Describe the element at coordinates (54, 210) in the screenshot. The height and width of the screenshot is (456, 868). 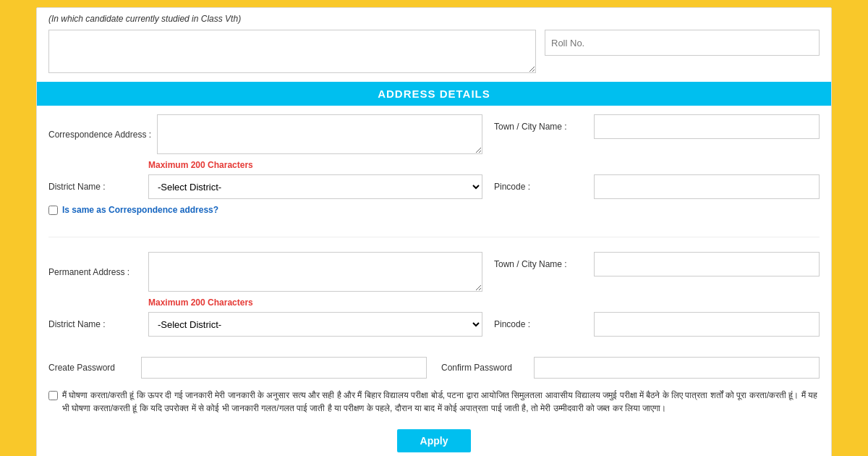
I see `same-address-checkbox` at that location.